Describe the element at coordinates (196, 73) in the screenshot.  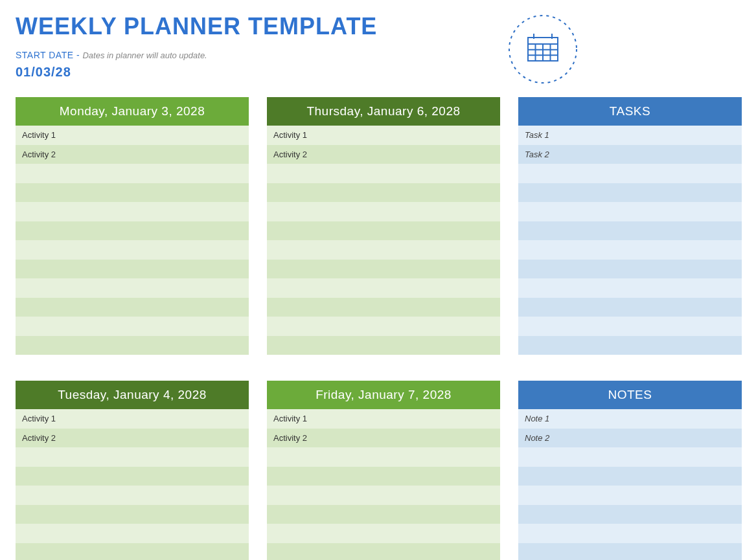
I see `start-date-value: 01/03/28` at that location.